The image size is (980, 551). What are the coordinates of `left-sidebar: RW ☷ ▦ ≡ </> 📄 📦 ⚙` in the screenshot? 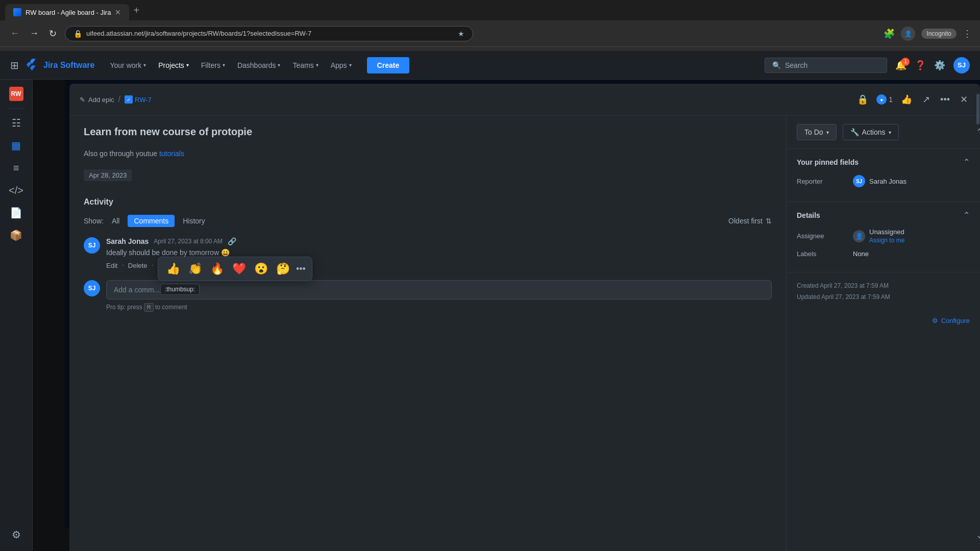 It's located at (16, 314).